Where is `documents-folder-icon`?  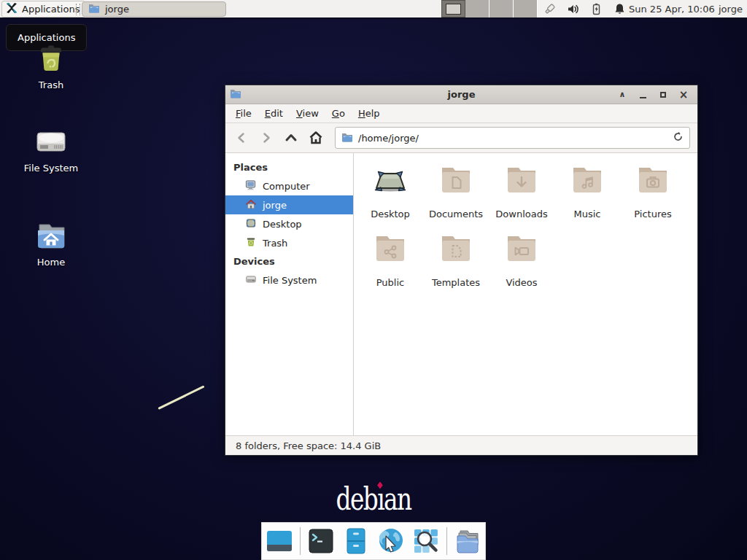
documents-folder-icon is located at coordinates (456, 179).